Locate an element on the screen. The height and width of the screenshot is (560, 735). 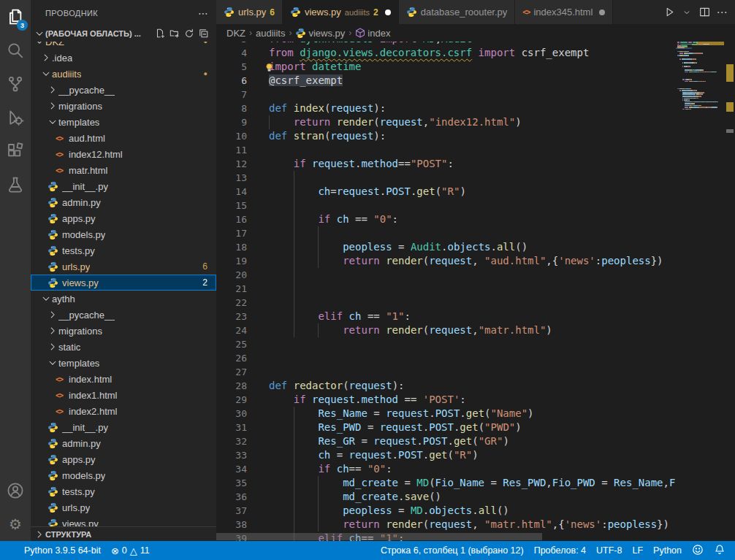
cursor-position-item: Строка 6, столбец 1 (выбрано 12) is located at coordinates (452, 551).